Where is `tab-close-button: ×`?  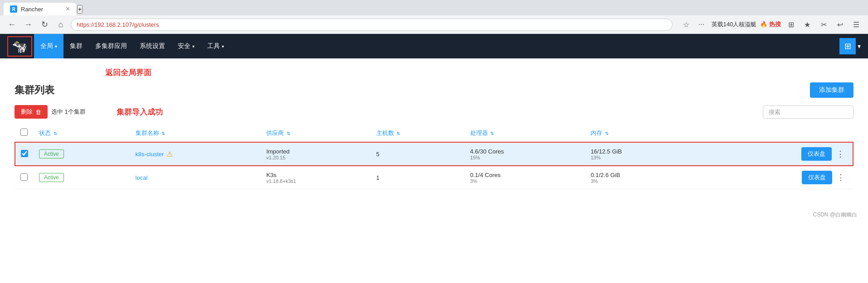 tab-close-button: × is located at coordinates (68, 9).